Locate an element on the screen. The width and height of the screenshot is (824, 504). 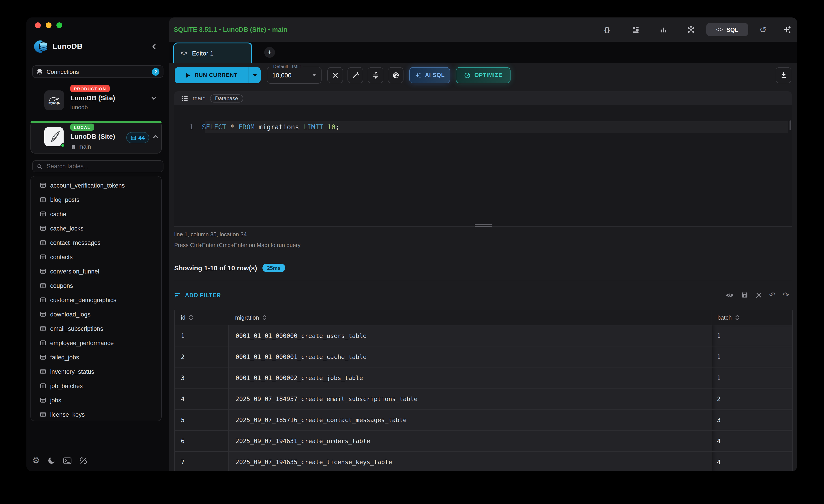
table-list-item: employee_performance is located at coordinates (96, 343).